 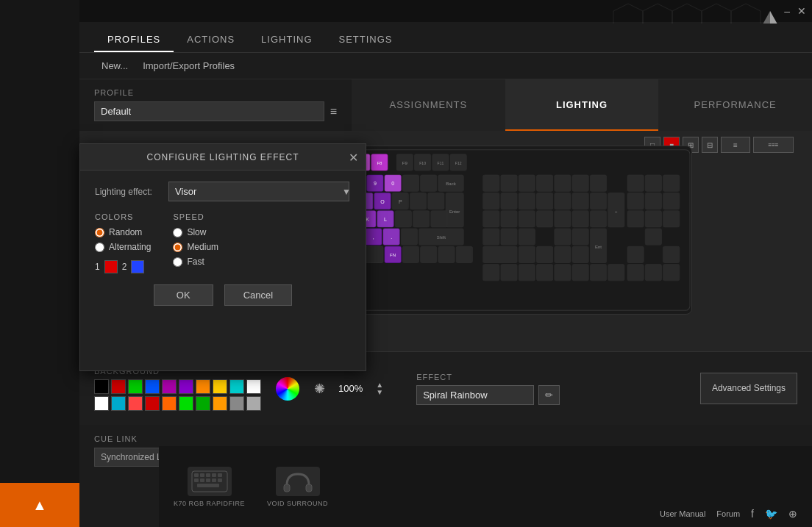 I want to click on kb-tool-2: ⊟, so click(x=710, y=145).